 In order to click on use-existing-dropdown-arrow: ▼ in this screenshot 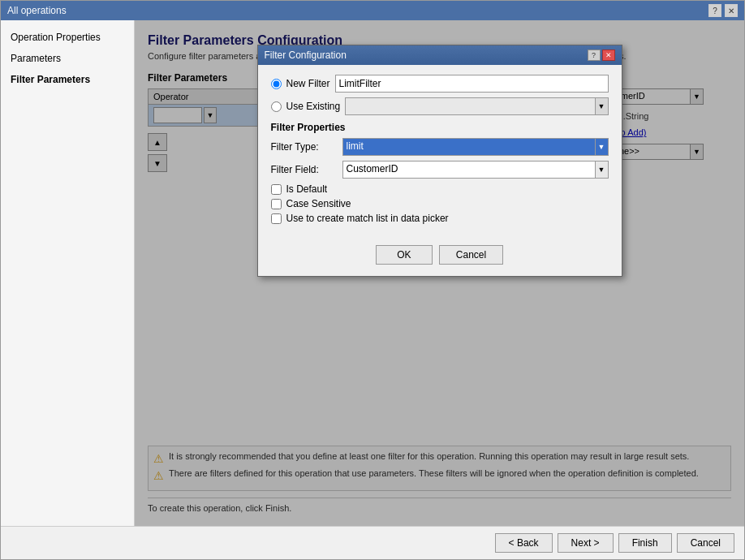, I will do `click(602, 106)`.